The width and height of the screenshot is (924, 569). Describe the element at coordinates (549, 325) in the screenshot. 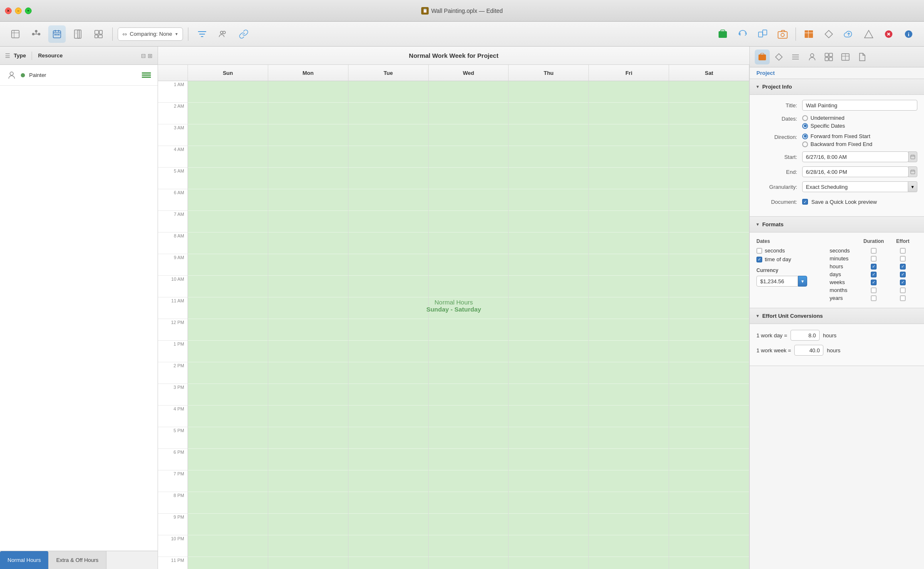

I see `day-col-thu` at that location.